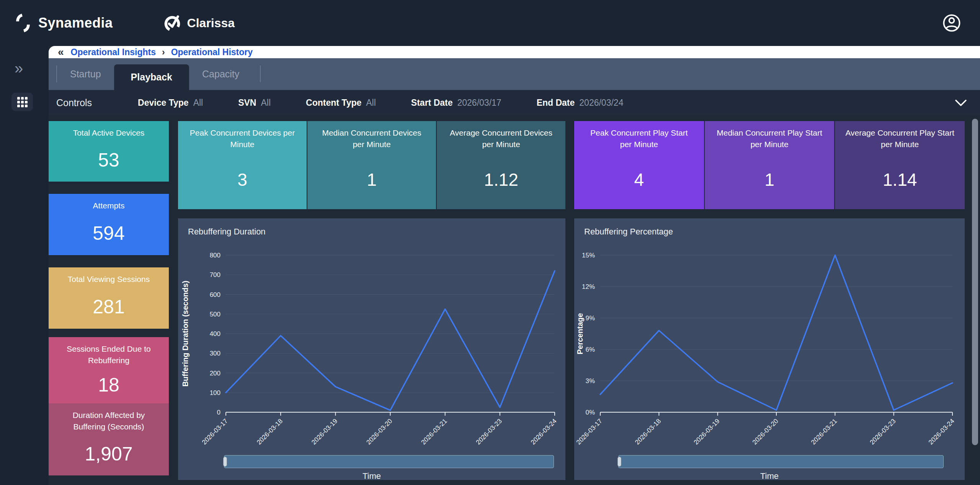 The width and height of the screenshot is (980, 485). I want to click on svg-text: 15%, so click(588, 255).